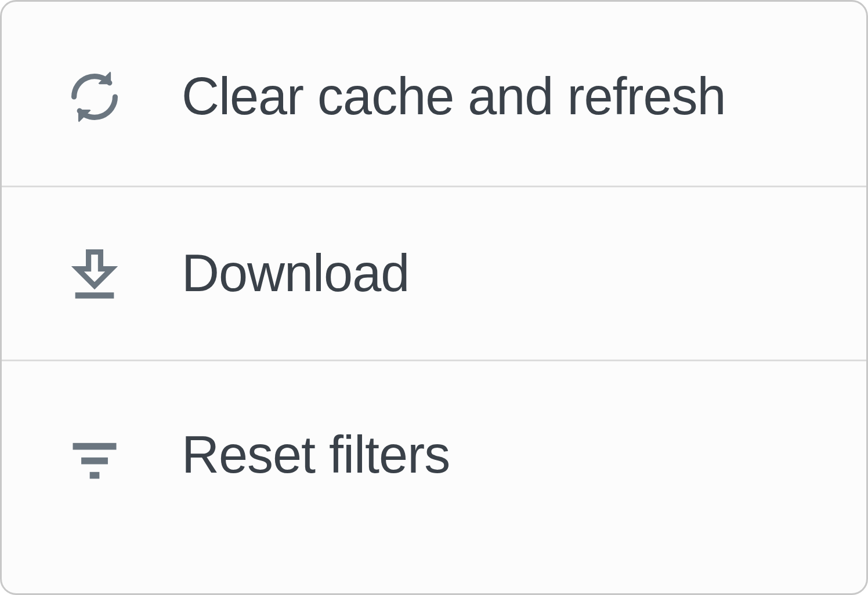  Describe the element at coordinates (295, 274) in the screenshot. I see `menu-item-label: Download` at that location.